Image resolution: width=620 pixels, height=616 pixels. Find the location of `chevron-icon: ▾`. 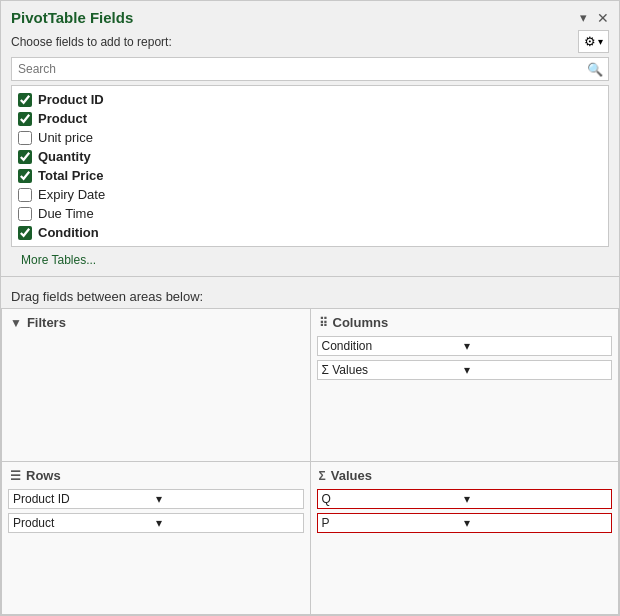

chevron-icon: ▾ is located at coordinates (584, 18).